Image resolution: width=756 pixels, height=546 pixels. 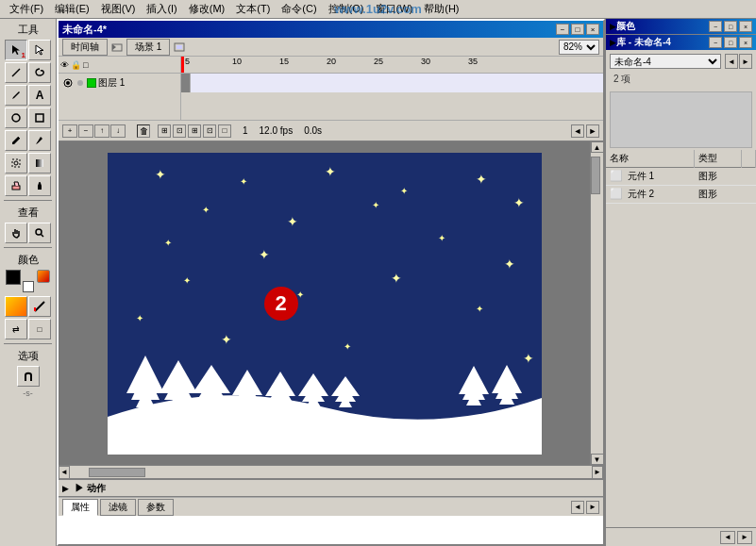 I want to click on lib-btn-1: ◄, so click(x=731, y=61).